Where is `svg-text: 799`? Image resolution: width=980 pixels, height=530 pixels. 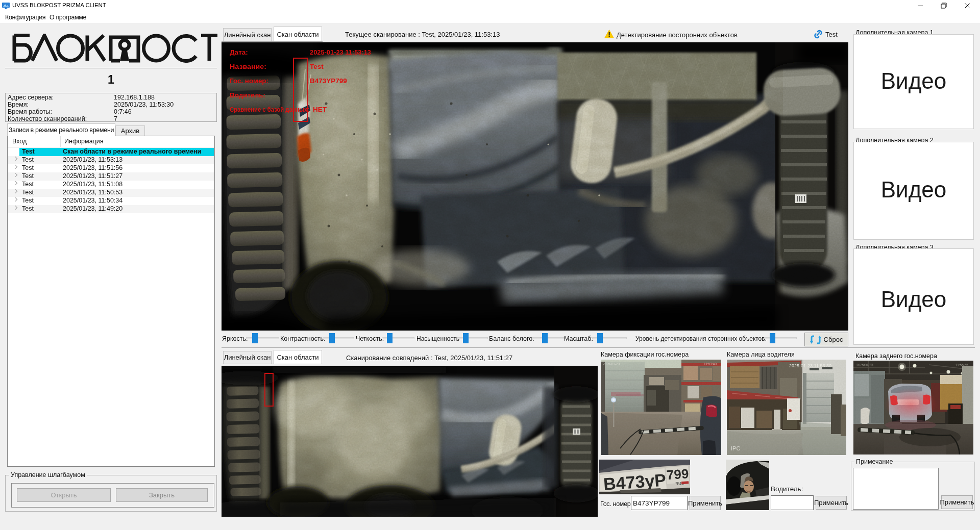 svg-text: 799 is located at coordinates (678, 474).